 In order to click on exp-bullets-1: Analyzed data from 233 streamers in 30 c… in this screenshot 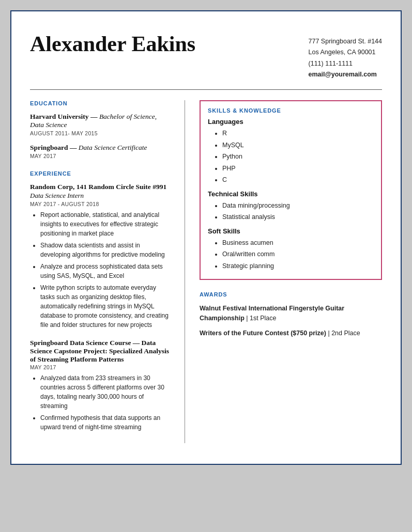, I will do `click(99, 403)`.